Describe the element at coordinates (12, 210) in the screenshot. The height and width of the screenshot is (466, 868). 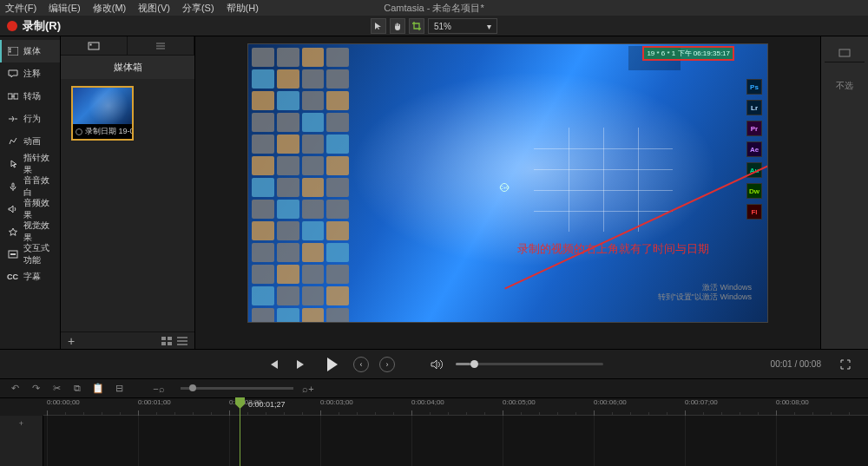
I see `speaker-icon` at that location.